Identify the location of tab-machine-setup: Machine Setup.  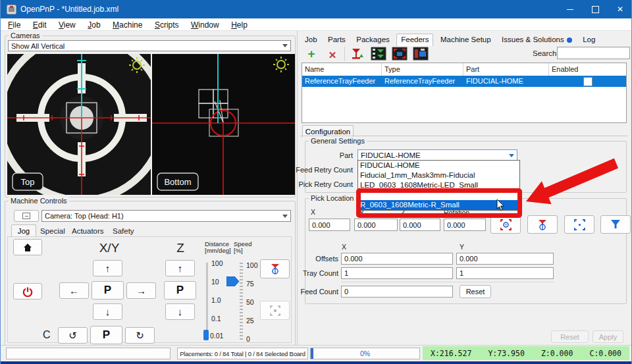
(466, 39).